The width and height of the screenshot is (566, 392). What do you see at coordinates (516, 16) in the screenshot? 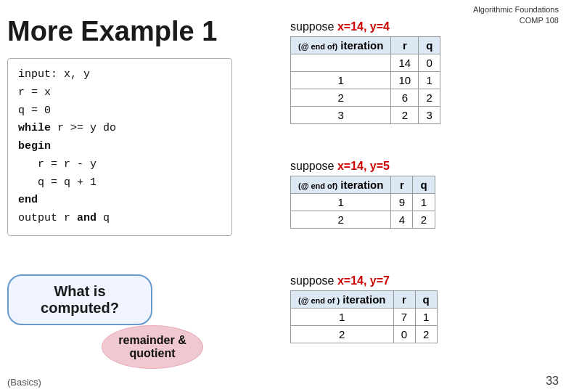
I see `course-header: Algorithmic Foundations COMP 108` at bounding box center [516, 16].